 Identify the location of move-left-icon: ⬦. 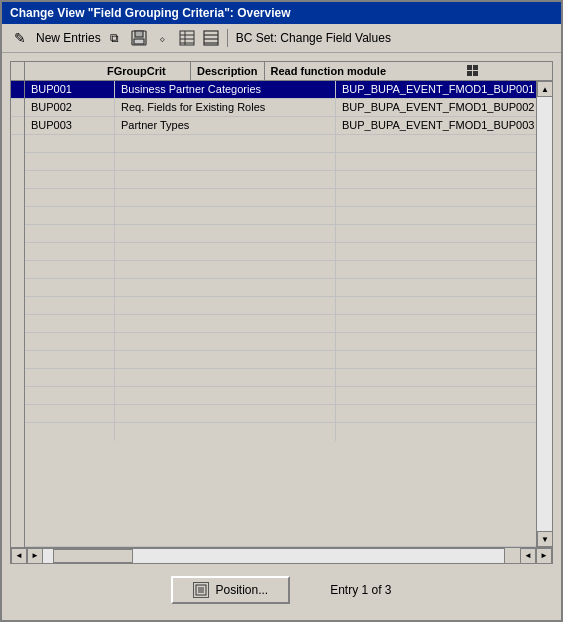
(163, 38).